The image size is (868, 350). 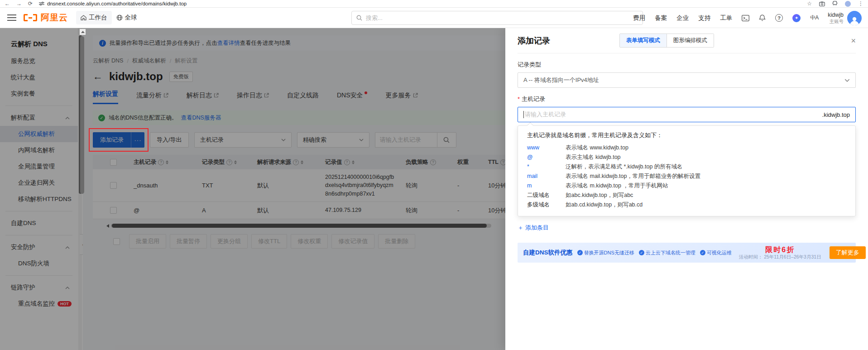 I want to click on promo-feature-label: 云上云下域名统一管理, so click(x=671, y=253).